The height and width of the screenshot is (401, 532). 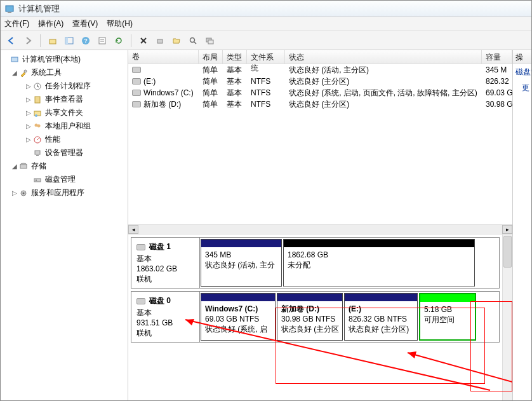 I want to click on tree-services-apps: ▷ 服务和应用程序, so click(x=64, y=193).